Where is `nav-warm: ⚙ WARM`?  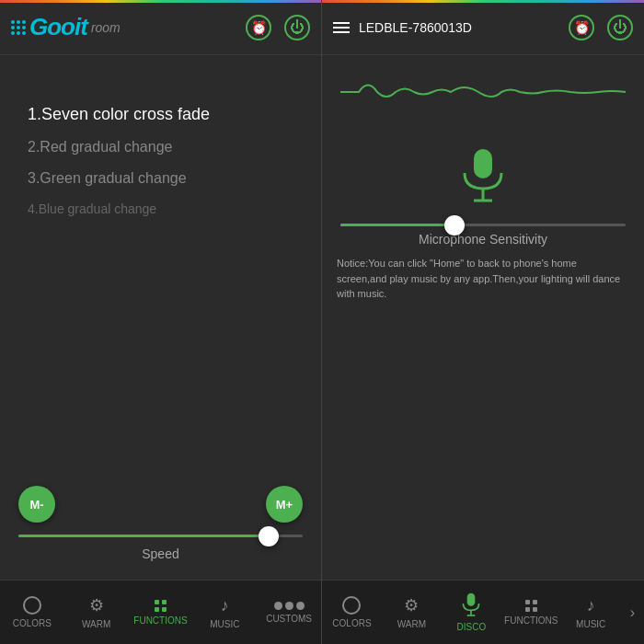
nav-warm: ⚙ WARM is located at coordinates (97, 613).